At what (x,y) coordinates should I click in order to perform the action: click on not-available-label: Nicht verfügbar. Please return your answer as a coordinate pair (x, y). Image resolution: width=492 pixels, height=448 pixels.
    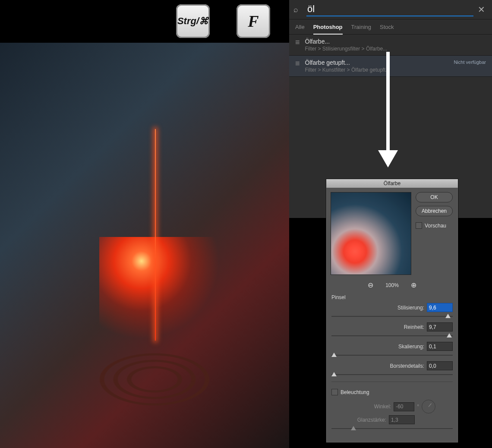
    Looking at the image, I should click on (470, 62).